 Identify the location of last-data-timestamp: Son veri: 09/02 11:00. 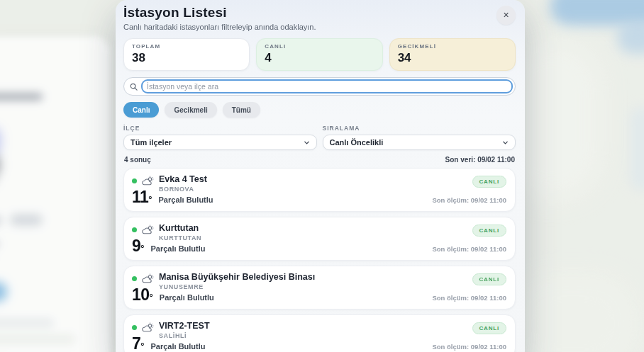
(480, 160).